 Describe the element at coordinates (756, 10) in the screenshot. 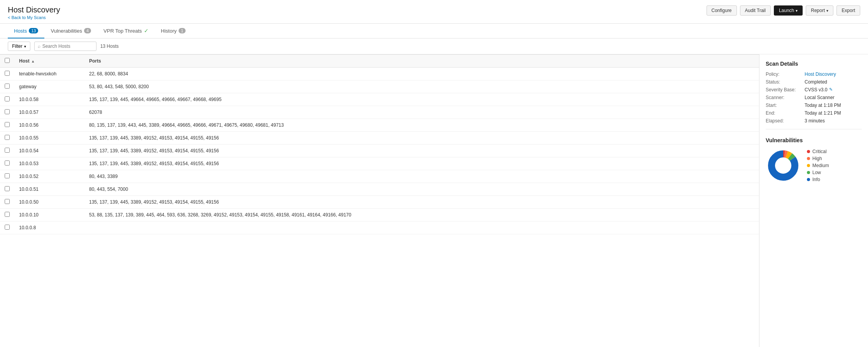

I see `audit-trail-button: Audit Trail` at that location.